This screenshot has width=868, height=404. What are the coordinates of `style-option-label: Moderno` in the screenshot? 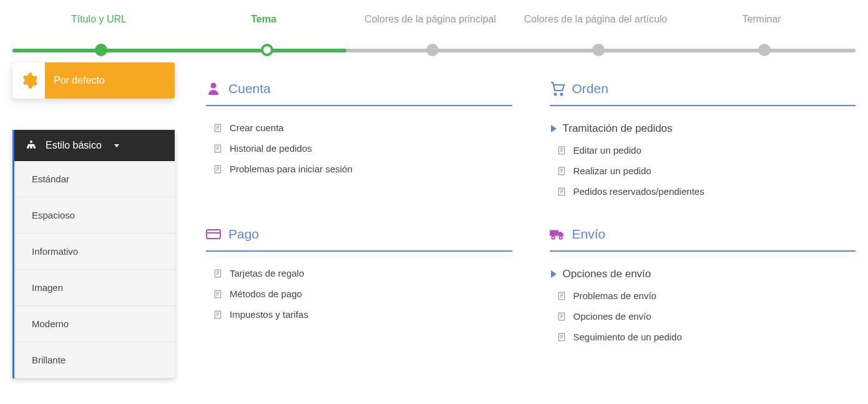 It's located at (50, 323).